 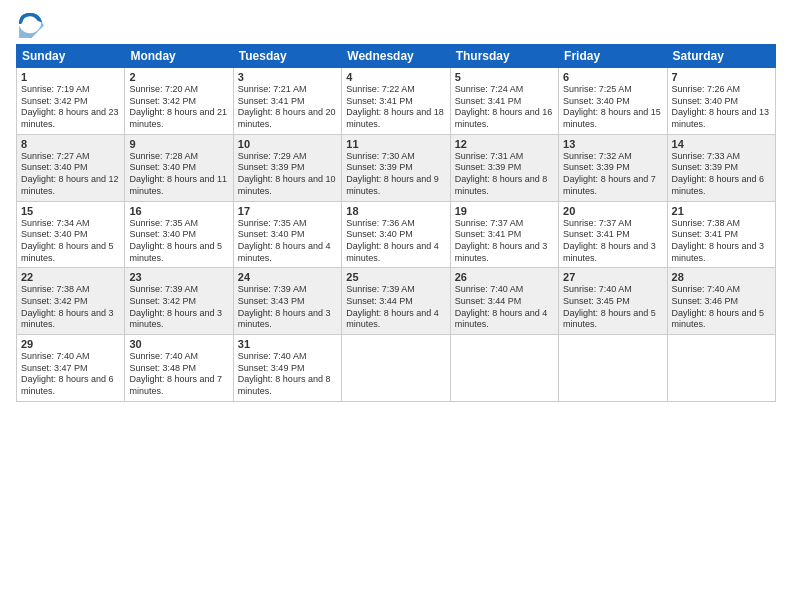 I want to click on day-number: 25, so click(x=396, y=277).